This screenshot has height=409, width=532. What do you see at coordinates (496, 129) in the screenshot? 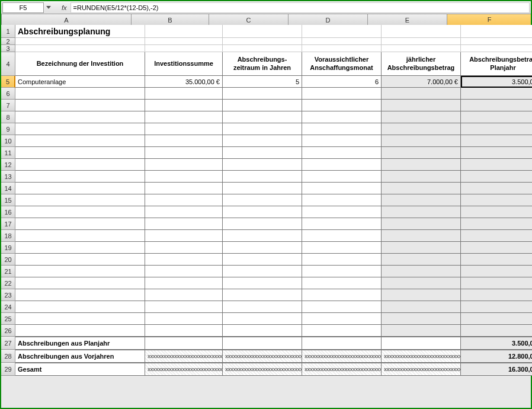
I see `cell-r9-c5` at bounding box center [496, 129].